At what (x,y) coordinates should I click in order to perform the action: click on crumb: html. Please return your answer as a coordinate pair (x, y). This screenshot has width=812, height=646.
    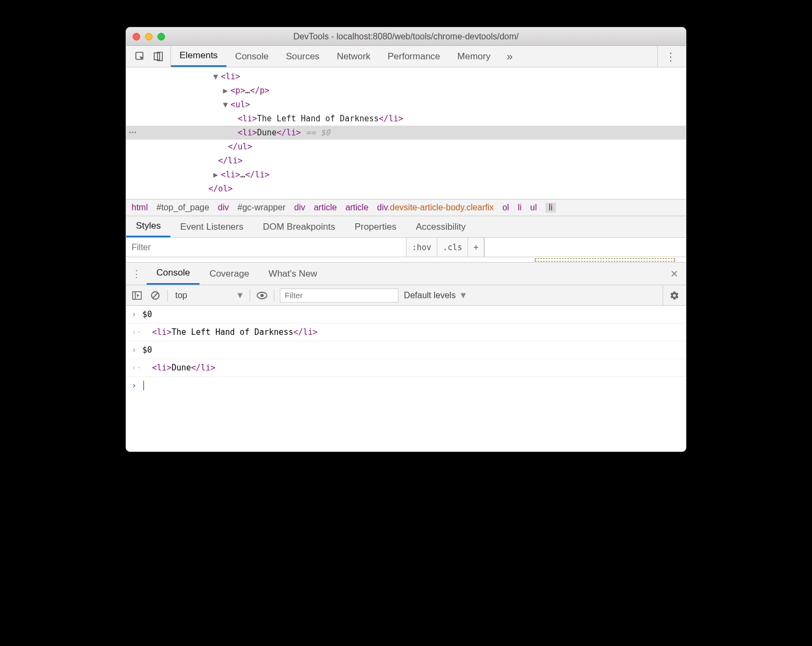
    Looking at the image, I should click on (140, 208).